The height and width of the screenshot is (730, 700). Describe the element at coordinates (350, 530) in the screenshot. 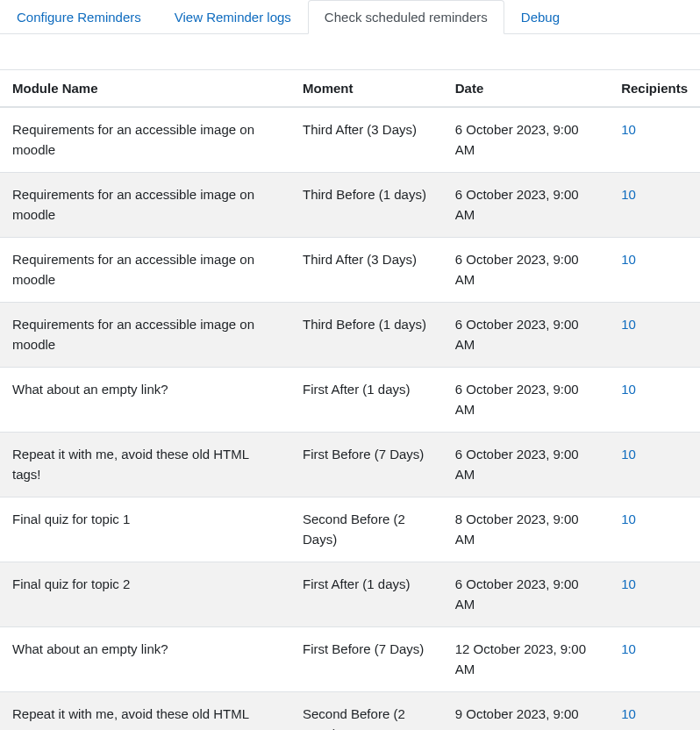

I see `table-row: Final quiz for topic 1Second Before (2 D…` at that location.